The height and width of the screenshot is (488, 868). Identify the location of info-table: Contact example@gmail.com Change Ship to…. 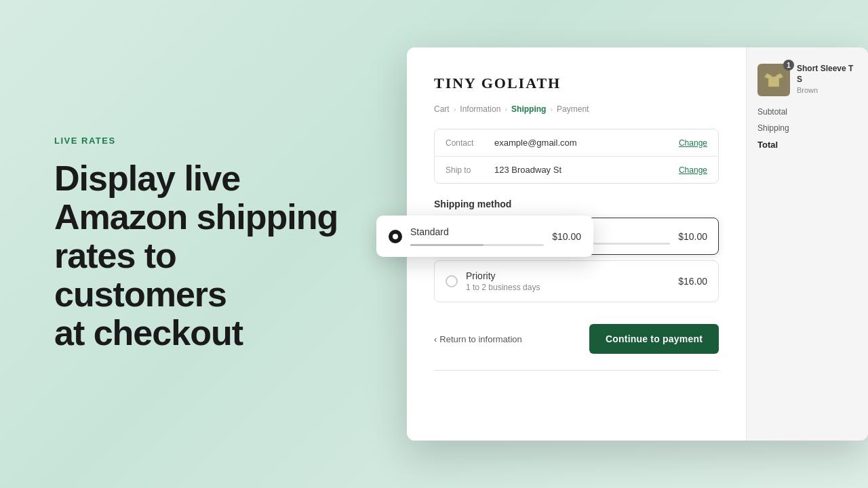
(576, 156).